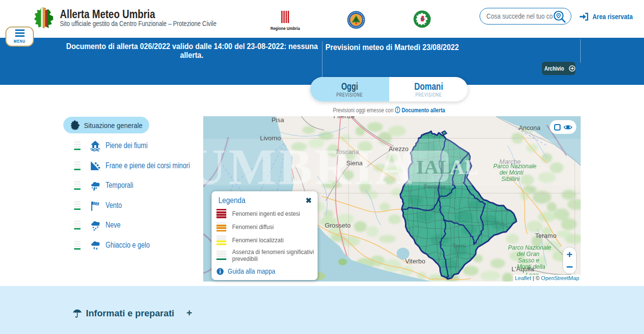 The image size is (644, 334). Describe the element at coordinates (415, 261) in the screenshot. I see `svg-text: Viterbo` at that location.